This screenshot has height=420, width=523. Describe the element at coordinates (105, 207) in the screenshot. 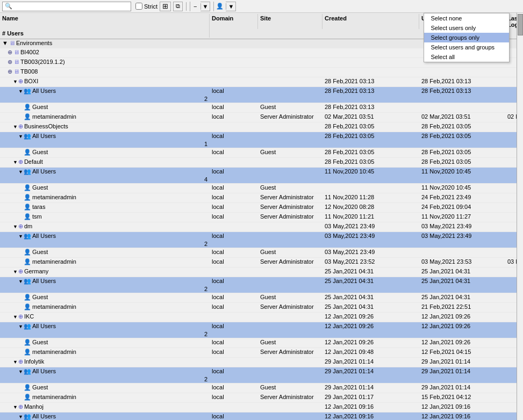

I see `cell-name: 👤taras` at that location.